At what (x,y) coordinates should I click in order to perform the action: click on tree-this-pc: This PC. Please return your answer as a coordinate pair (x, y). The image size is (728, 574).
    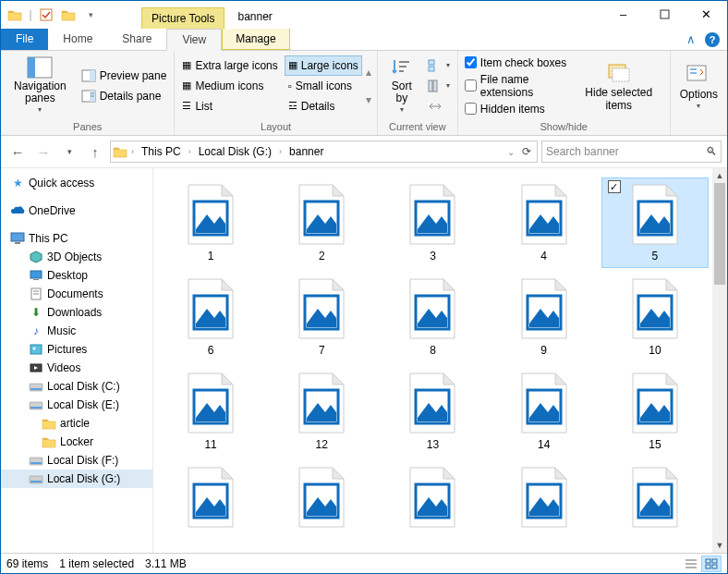
    Looking at the image, I should click on (77, 238).